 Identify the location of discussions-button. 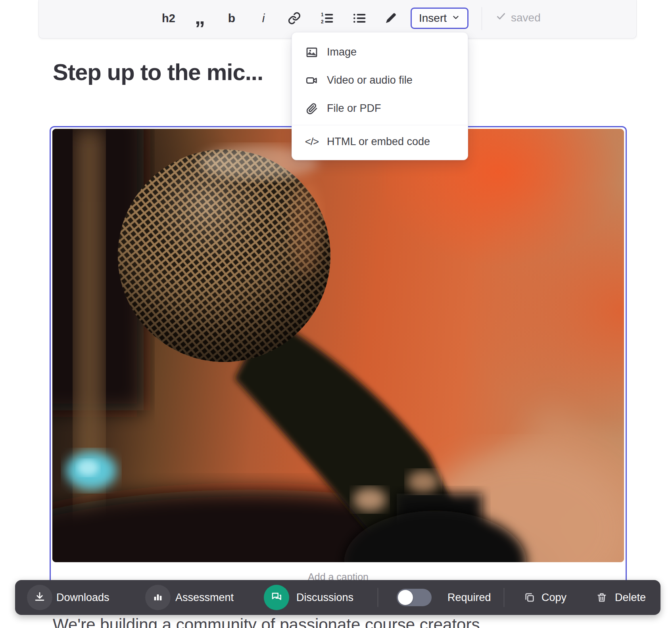
(276, 597).